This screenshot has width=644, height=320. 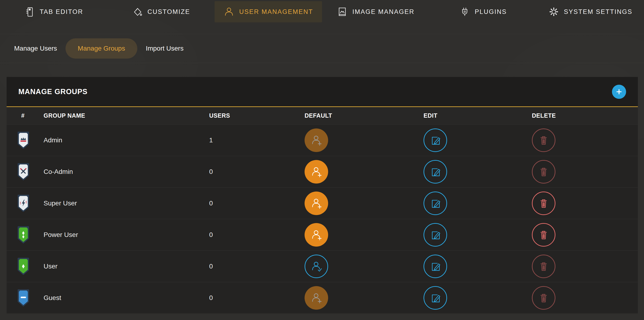 What do you see at coordinates (126, 266) in the screenshot?
I see `group-name: User` at bounding box center [126, 266].